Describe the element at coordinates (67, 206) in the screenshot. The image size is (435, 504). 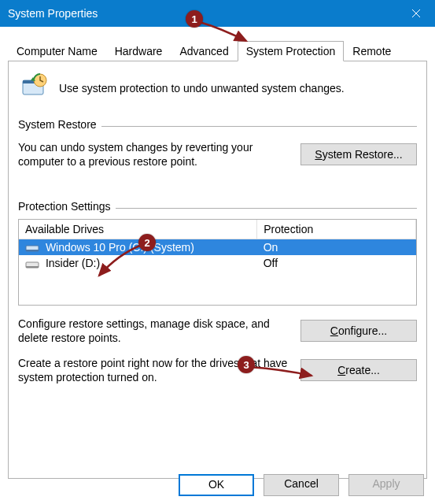
I see `group-title-protection: Protection Settings` at that location.